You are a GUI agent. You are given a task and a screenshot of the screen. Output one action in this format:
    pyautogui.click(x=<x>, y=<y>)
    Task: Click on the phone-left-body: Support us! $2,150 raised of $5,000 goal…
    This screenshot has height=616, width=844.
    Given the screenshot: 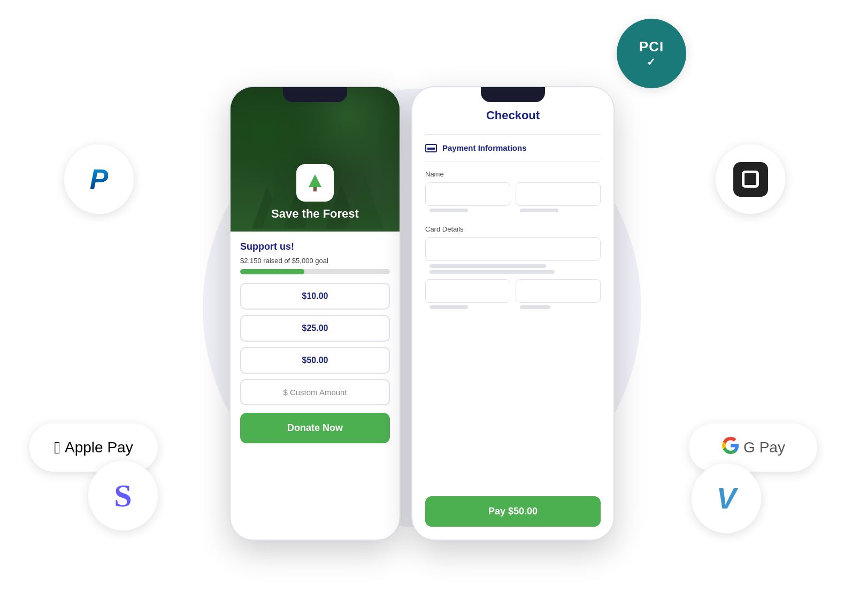 What is the action you would take?
    pyautogui.click(x=315, y=342)
    